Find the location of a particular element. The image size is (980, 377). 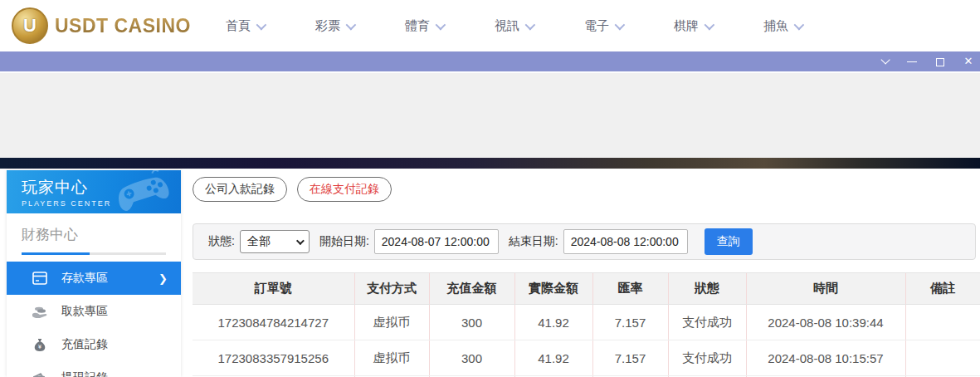

sidebar-item-label: 取款專區 is located at coordinates (85, 311).